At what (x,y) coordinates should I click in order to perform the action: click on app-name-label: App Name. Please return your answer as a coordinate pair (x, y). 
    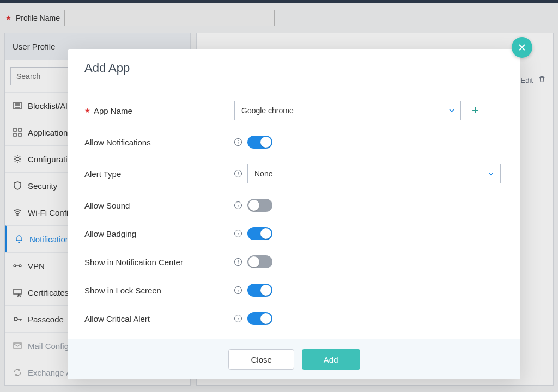
    Looking at the image, I should click on (113, 111).